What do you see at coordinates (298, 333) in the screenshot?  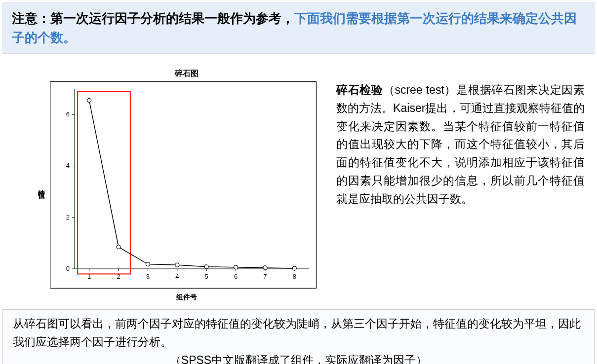 I see `footer-line1: 从碎石图可以看出，前两个因子对应的特征值的变化较为陡峭，从第三个因子开始，特征值…` at bounding box center [298, 333].